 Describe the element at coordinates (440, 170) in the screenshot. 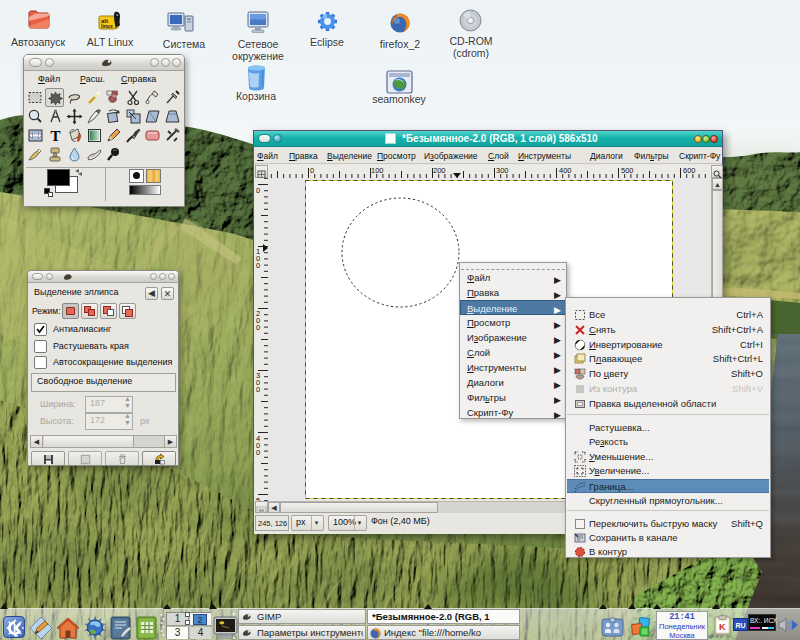

I see `svg-text: 200` at that location.